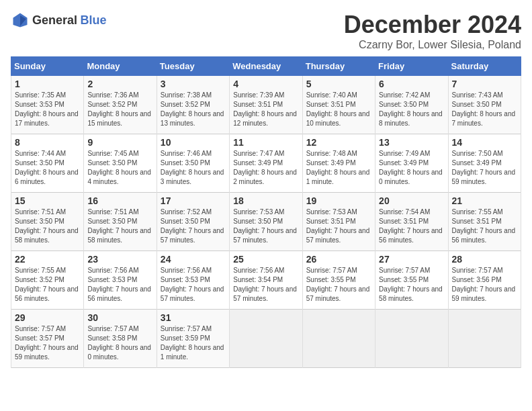 Image resolution: width=532 pixels, height=411 pixels. Describe the element at coordinates (412, 222) in the screenshot. I see `calendar-day-20: 20 Sunrise: 7:54 AMSunset: 3:51 PMDaylig…` at that location.